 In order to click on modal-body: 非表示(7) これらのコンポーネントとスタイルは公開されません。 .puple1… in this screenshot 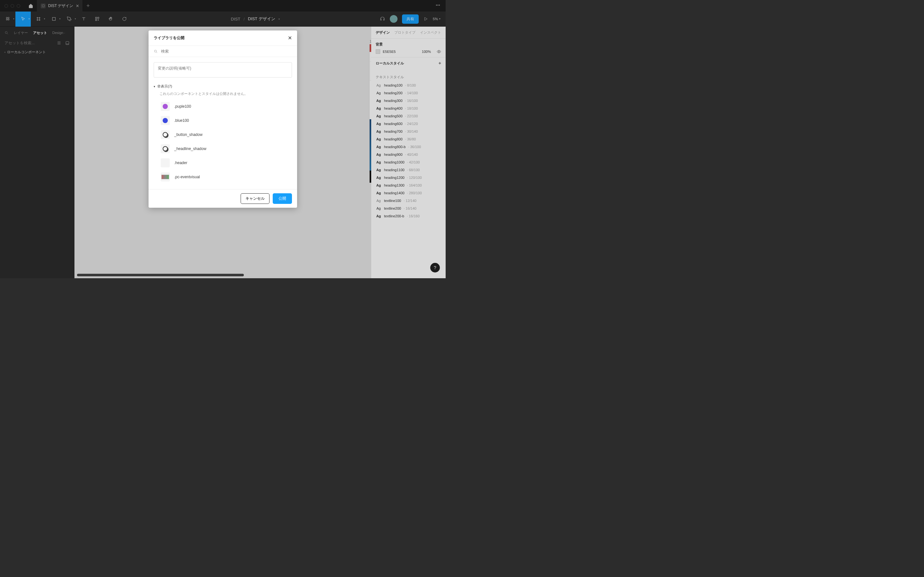, I will do `click(223, 123)`.